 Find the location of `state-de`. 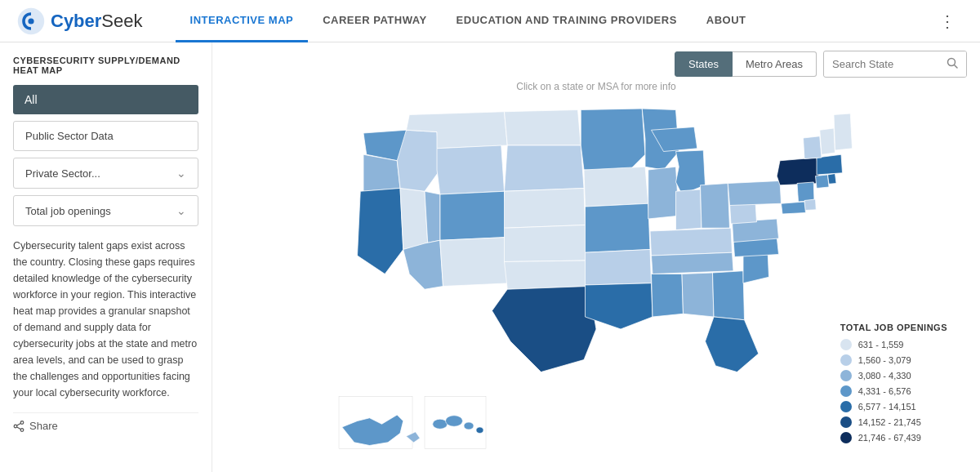

state-de is located at coordinates (810, 205).